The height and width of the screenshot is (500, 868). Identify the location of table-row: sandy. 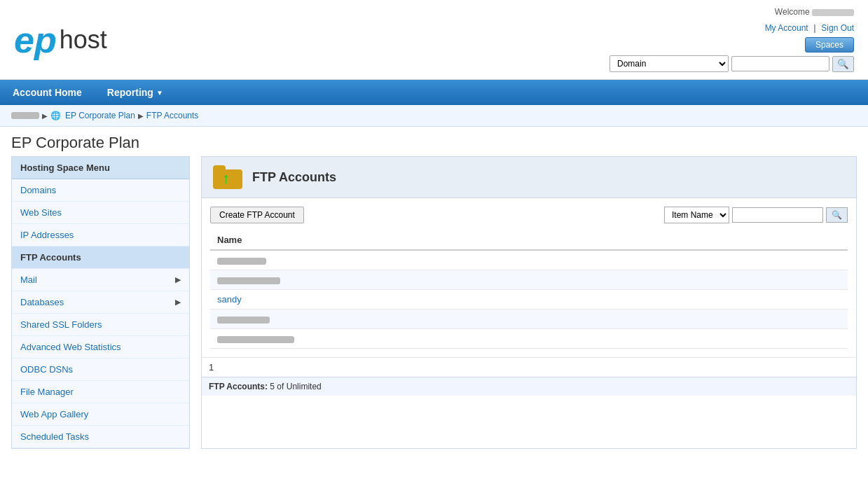
(529, 300).